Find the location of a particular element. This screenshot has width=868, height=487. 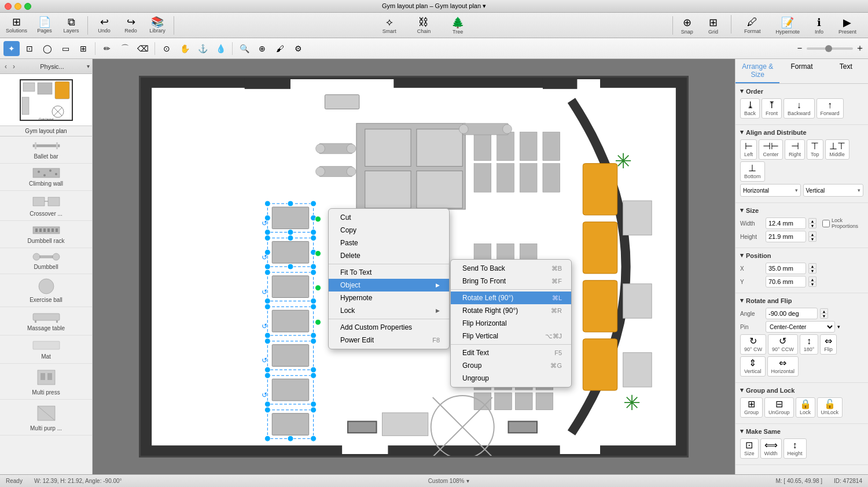

sm-edit-text: Edit Text F5 is located at coordinates (511, 353).